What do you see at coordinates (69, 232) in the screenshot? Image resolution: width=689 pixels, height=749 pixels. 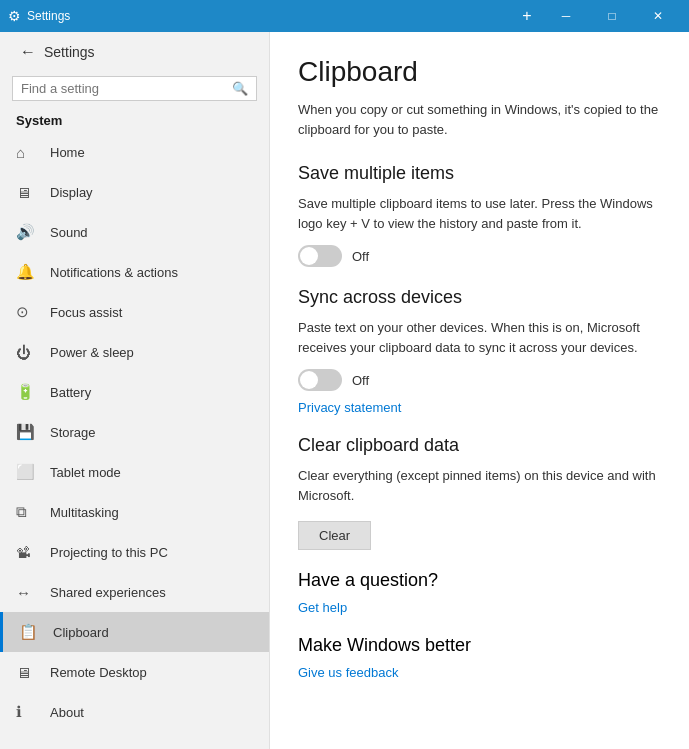 I see `sidebar-item-label-sound: Sound` at bounding box center [69, 232].